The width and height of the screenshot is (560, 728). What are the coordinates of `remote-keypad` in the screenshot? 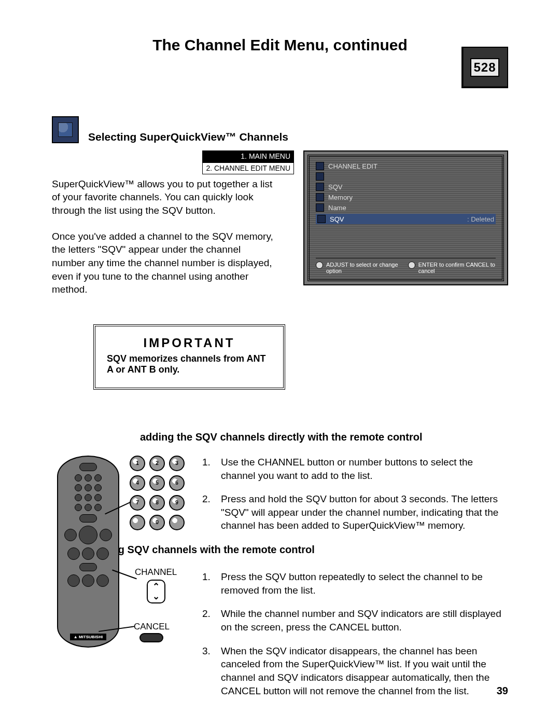 It's located at (88, 493).